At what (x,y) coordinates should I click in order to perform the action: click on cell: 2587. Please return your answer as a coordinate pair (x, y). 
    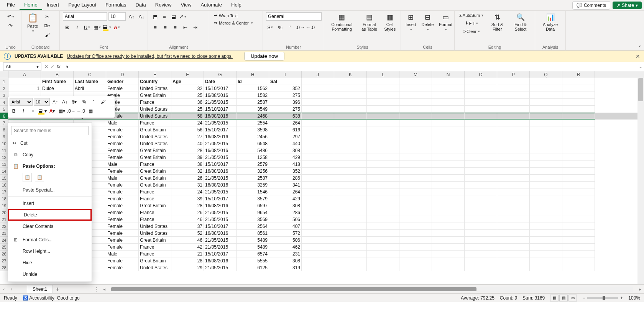
    Looking at the image, I should click on (253, 178).